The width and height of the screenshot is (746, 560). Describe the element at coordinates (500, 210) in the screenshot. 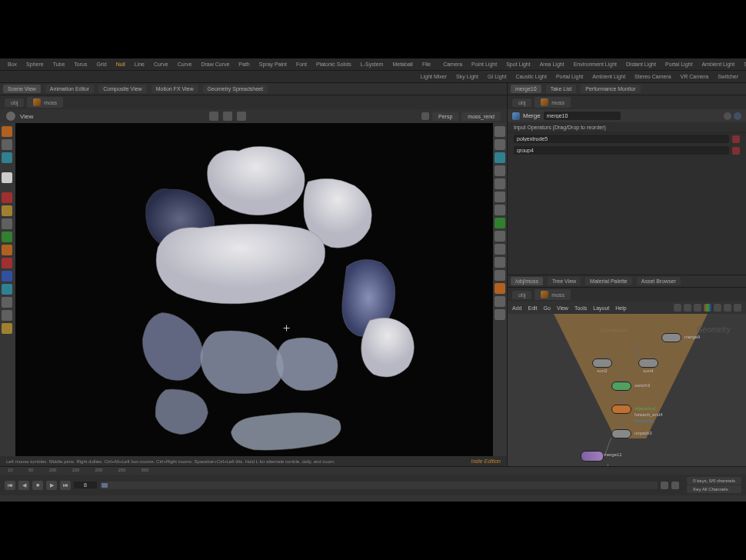

I see `display-c5-icon` at that location.